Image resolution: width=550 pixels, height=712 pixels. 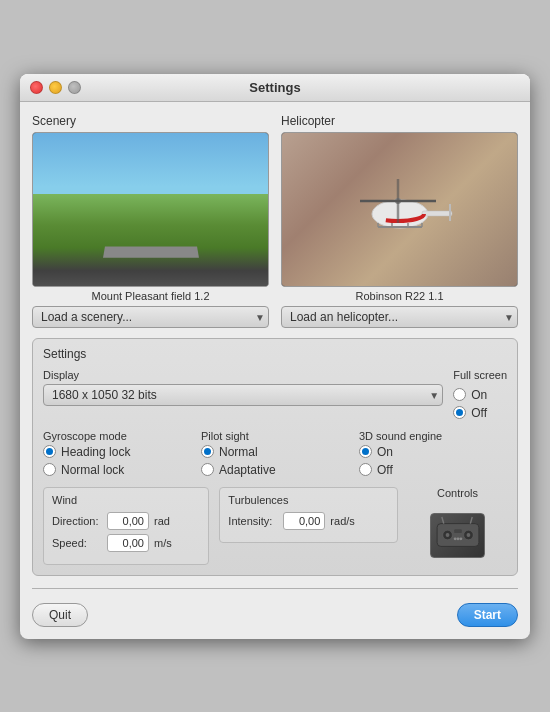 I want to click on bottom-row: Wind Direction: rad Speed: m/s Turbulenc…, so click(x=275, y=526).